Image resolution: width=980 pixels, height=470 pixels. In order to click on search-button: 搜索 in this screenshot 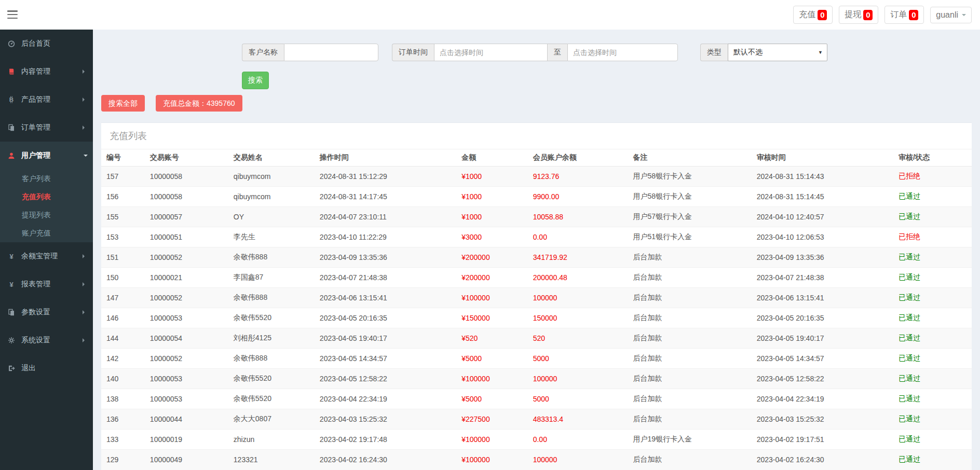, I will do `click(255, 80)`.